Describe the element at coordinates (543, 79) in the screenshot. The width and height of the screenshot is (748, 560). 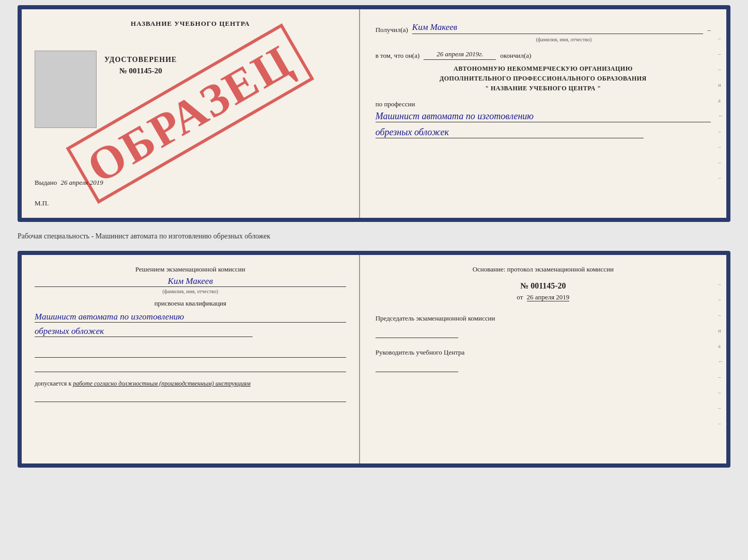
I see `org-block: АВТОНОМНУЮ НЕКОММЕРЧЕСКУЮ ОРГАНИЗАЦИЮ ДО…` at that location.